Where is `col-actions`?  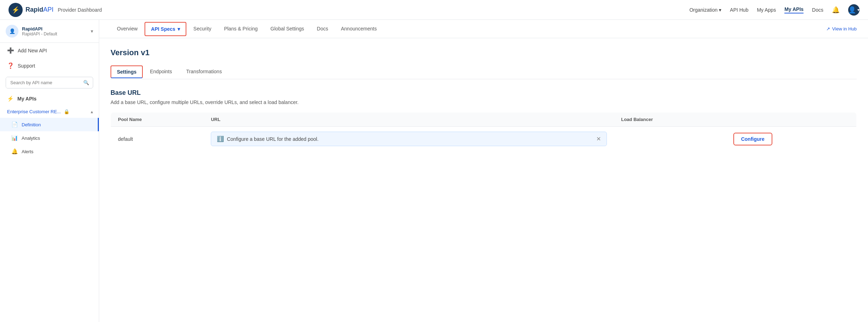 col-actions is located at coordinates (791, 120).